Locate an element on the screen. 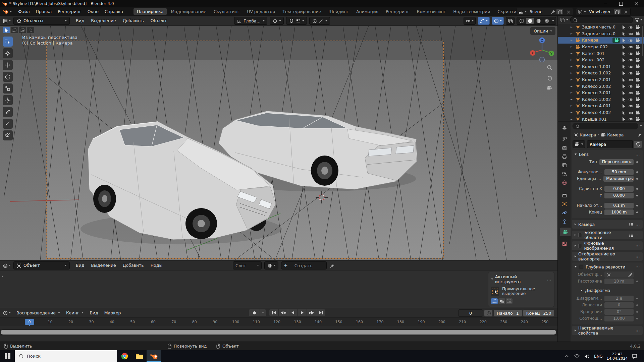  workspace-tab: Рендеринг is located at coordinates (398, 11).